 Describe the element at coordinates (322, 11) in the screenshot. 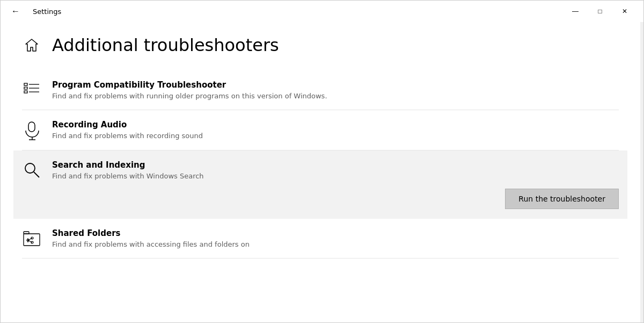

I see `title-bar: ← Settings — □ ✕` at that location.